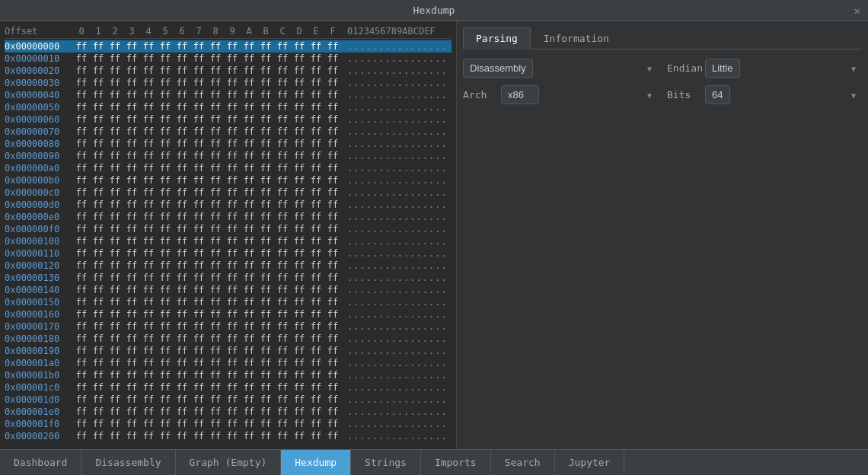 The image size is (868, 475). What do you see at coordinates (228, 193) in the screenshot?
I see `table-row: 0x000000c0ffffffffffffffffffffffffffffff…` at bounding box center [228, 193].